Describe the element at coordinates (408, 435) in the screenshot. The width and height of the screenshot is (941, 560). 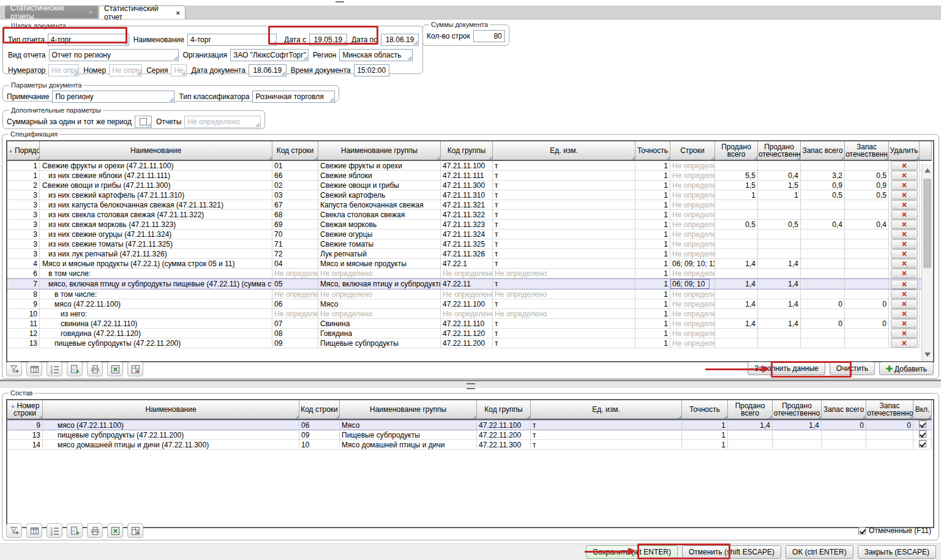
I see `group-name-cell: Пищевые субпродукты` at that location.